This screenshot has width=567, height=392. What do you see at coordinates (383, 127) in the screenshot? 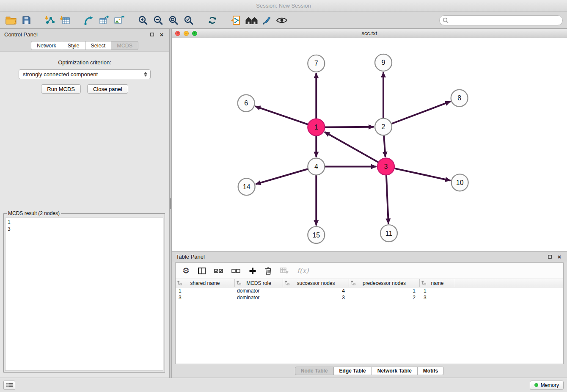
I see `graph-node-2: 2` at bounding box center [383, 127].